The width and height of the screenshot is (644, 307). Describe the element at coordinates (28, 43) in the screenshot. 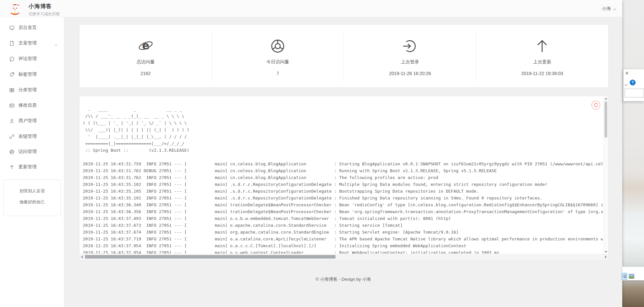

I see `sidebar-item-label: 文章管理` at that location.